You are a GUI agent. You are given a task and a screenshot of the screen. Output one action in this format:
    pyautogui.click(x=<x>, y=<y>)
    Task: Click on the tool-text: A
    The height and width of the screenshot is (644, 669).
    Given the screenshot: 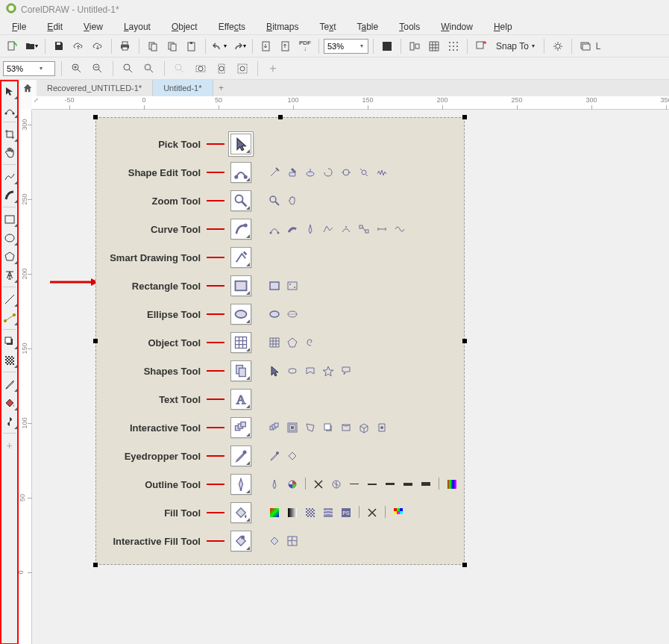 What is the action you would take?
    pyautogui.click(x=9, y=275)
    